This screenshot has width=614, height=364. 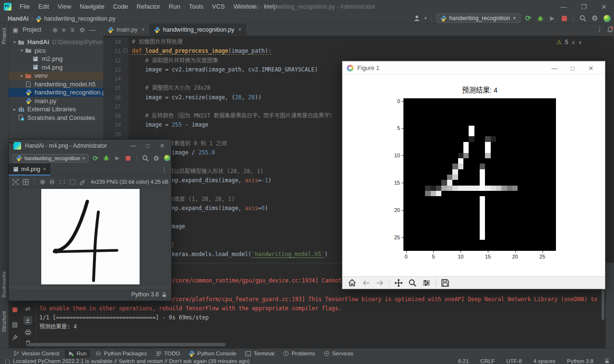 I want to click on pan-icon, so click(x=399, y=283).